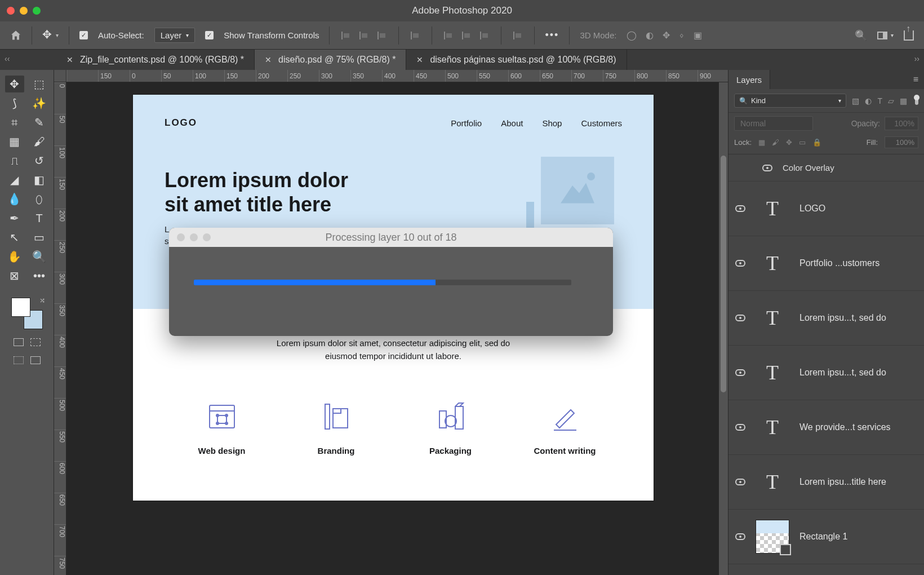 Image resolution: width=924 pixels, height=575 pixels. What do you see at coordinates (826, 483) in the screenshot?
I see `layer-row: TLorem ipsu...title here` at bounding box center [826, 483].